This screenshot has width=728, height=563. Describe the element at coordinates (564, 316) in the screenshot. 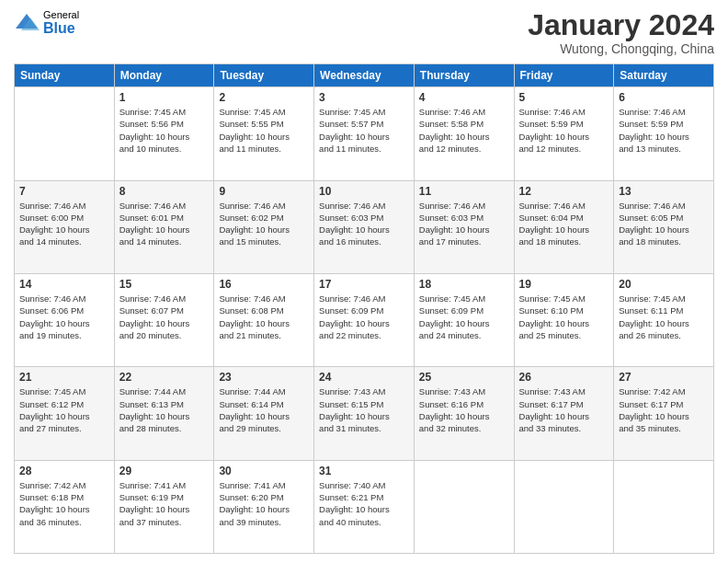

I see `day-info: Sunrise: 7:45 AMSunset: 6:10 PMDaylight:…` at that location.